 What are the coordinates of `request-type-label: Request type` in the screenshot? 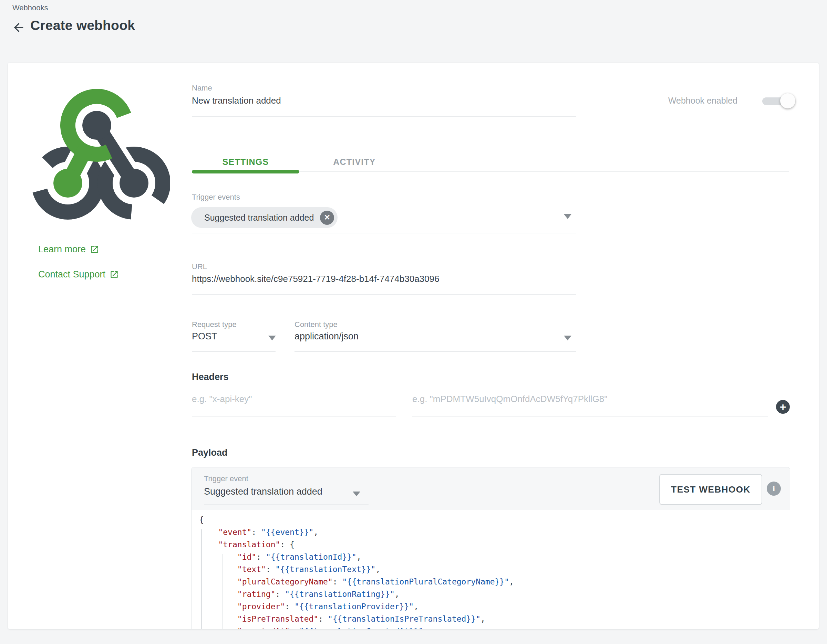 It's located at (214, 325).